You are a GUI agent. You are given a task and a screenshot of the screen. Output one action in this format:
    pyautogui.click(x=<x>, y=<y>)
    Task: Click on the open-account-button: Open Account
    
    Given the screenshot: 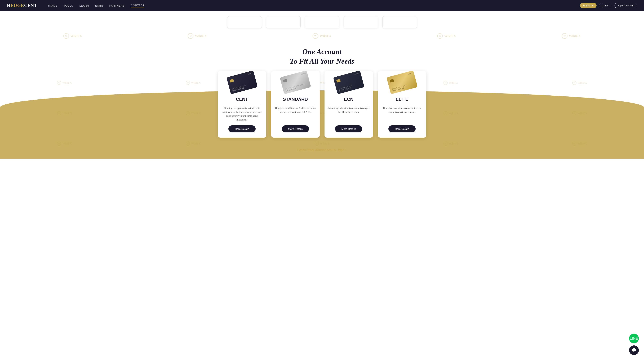 What is the action you would take?
    pyautogui.click(x=626, y=5)
    